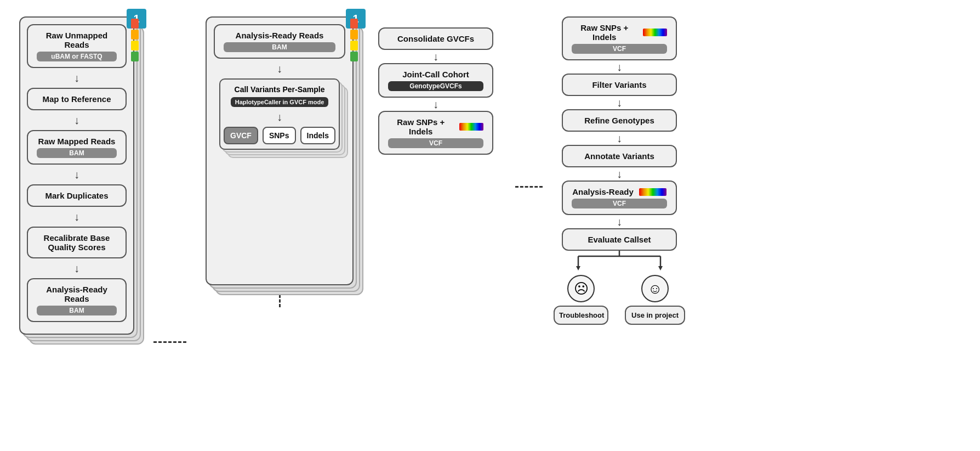 Image resolution: width=980 pixels, height=451 pixels. Describe the element at coordinates (77, 174) in the screenshot. I see `arrow-3: ↓` at that location.